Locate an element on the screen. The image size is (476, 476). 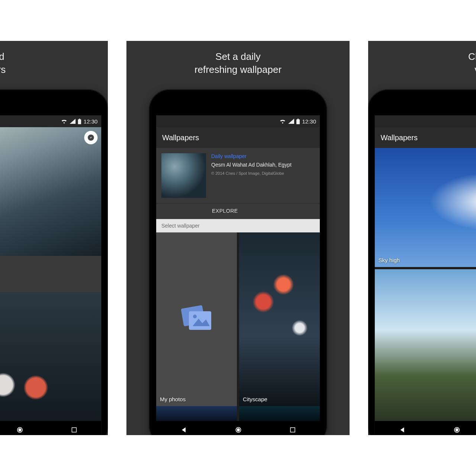
next-wallpaper-peek is located at coordinates (51, 357).